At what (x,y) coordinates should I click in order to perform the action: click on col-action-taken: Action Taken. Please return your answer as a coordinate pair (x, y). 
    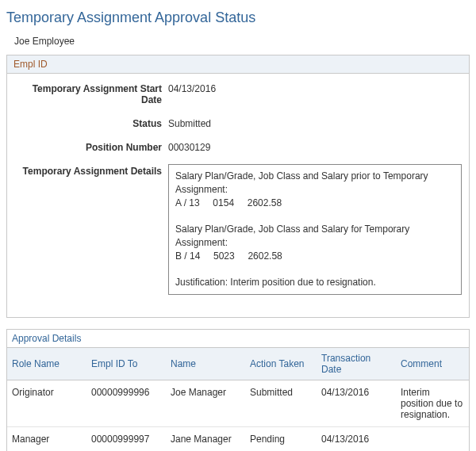
    Looking at the image, I should click on (281, 365).